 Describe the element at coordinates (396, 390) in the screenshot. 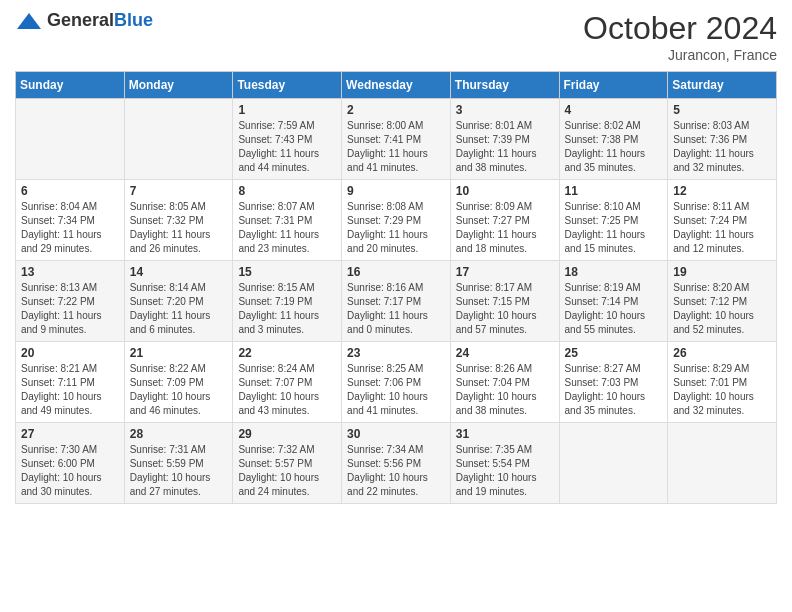

I see `cell-info: Sunrise: 8:25 AM Sunset: 7:06 PM Dayligh…` at that location.